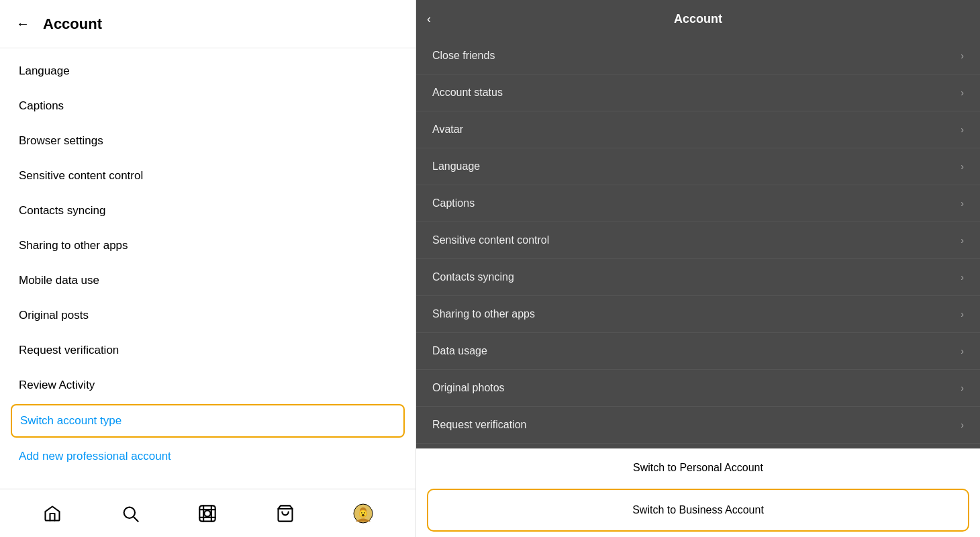 Image resolution: width=980 pixels, height=537 pixels. What do you see at coordinates (208, 246) in the screenshot?
I see `left-menu-item-5: Sharing to other apps` at bounding box center [208, 246].